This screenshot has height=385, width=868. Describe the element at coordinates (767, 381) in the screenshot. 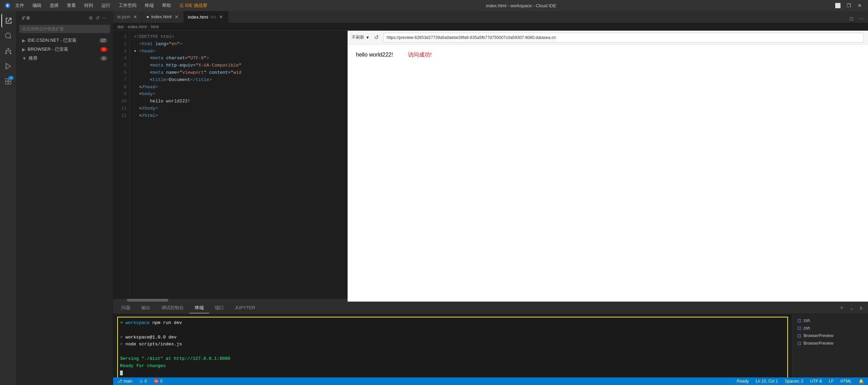

I see `status-cursor-position: Ln 10, Col 1` at that location.